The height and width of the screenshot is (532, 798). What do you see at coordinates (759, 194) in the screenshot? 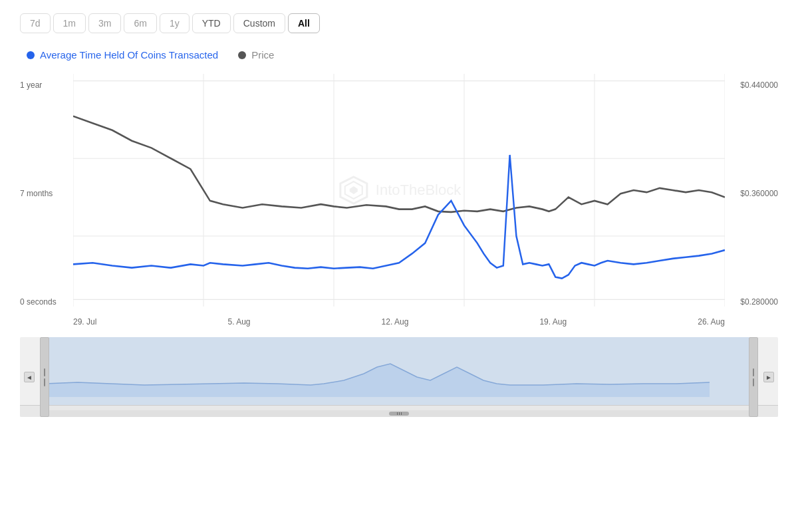
I see `y-label-right-mid: $0.360000` at bounding box center [759, 194].